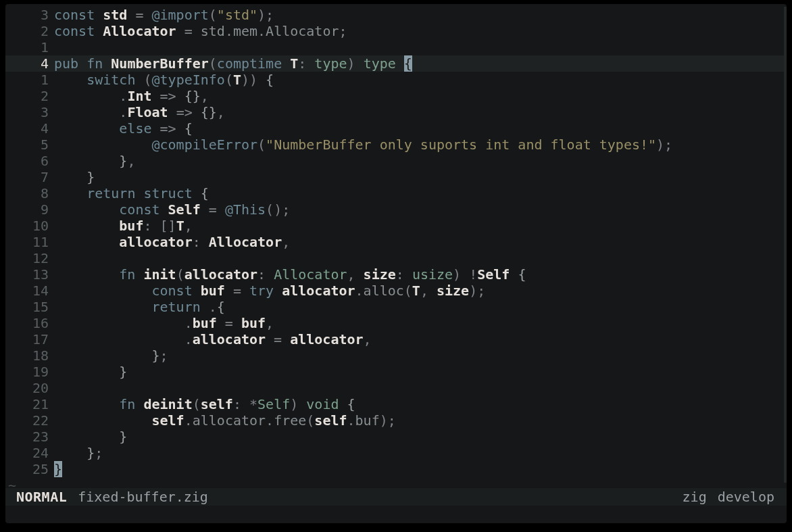 The width and height of the screenshot is (792, 532). What do you see at coordinates (396, 242) in the screenshot?
I see `code-line: 11 allocator: Allocator,` at bounding box center [396, 242].